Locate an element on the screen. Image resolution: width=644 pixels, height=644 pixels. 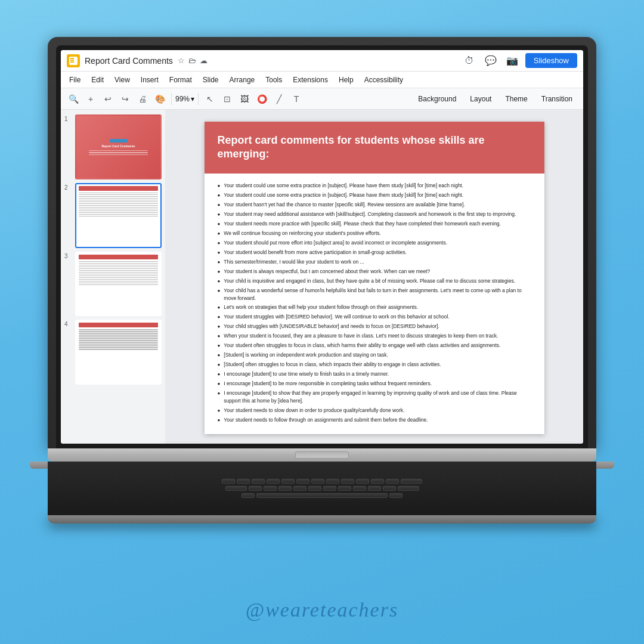
menu-insert: Insert is located at coordinates (150, 80).